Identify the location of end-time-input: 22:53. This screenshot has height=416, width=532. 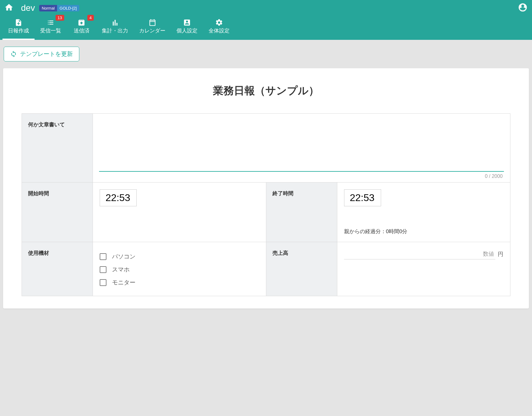
(363, 198).